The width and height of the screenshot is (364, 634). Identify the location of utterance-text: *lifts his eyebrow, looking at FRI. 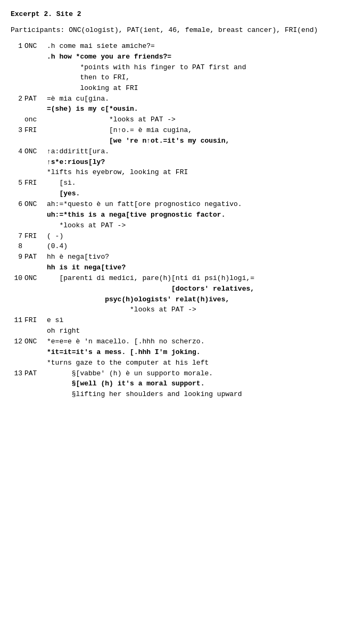
(200, 172).